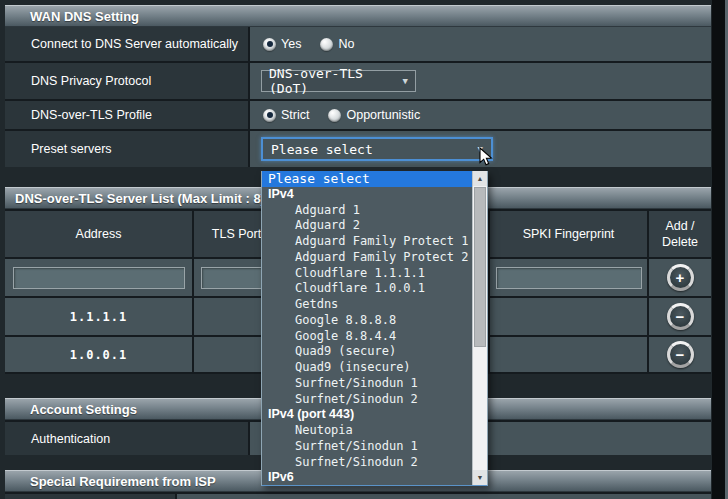 The image size is (728, 499). Describe the element at coordinates (367, 179) in the screenshot. I see `dropdown-option-selected: Please select` at that location.